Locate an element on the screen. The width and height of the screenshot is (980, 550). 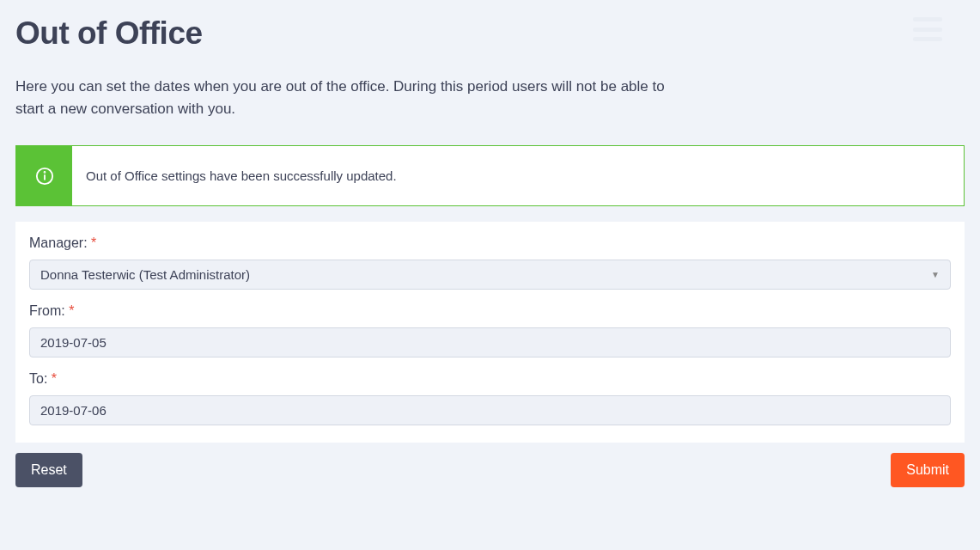
manager-select: Donna Testerwic (Test Administrator) ▼ is located at coordinates (490, 275).